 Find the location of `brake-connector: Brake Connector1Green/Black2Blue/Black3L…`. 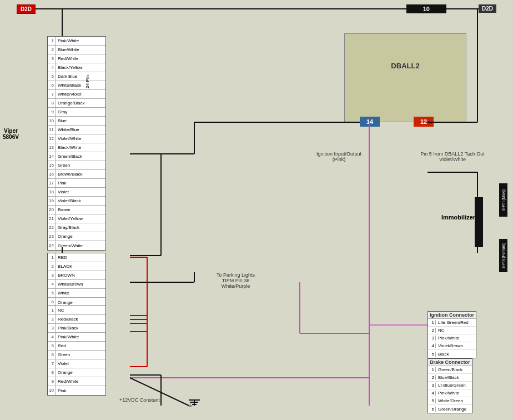

brake-connector: Brake Connector1Green/Black2Blue/Black3L… is located at coordinates (450, 386).